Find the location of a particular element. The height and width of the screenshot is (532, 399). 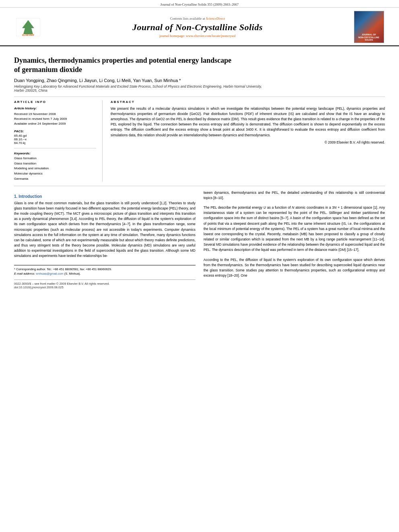

abstract-col: ABSTRACT We present the results of a mol… is located at coordinates (248, 141).